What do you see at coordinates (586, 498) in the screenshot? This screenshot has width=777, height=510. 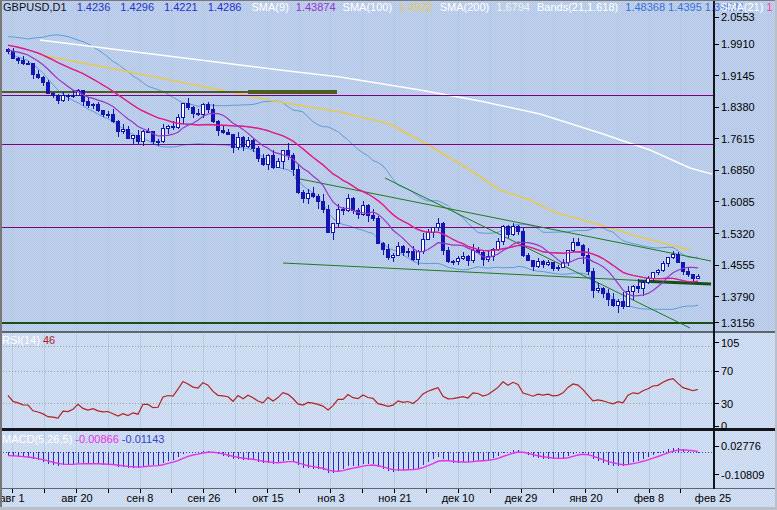 I see `date-label: янв 20` at bounding box center [586, 498].